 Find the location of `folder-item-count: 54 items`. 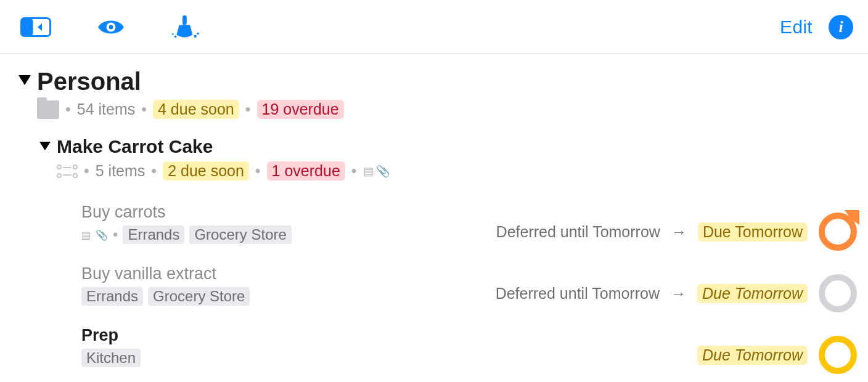

folder-item-count: 54 items is located at coordinates (106, 110).